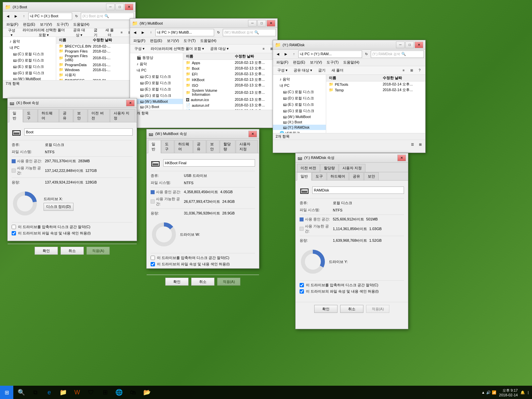 The height and width of the screenshot is (399, 532). What do you see at coordinates (122, 33) in the screenshot?
I see `view-toggle-button: ≡` at bounding box center [122, 33].